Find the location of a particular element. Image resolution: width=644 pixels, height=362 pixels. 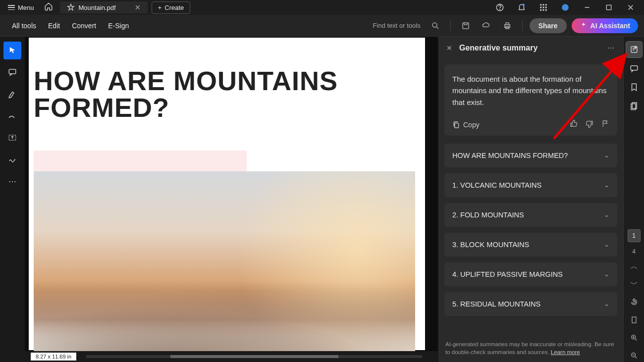

toolbar-right: Find text or tools Share AI Assistant is located at coordinates (505, 26).